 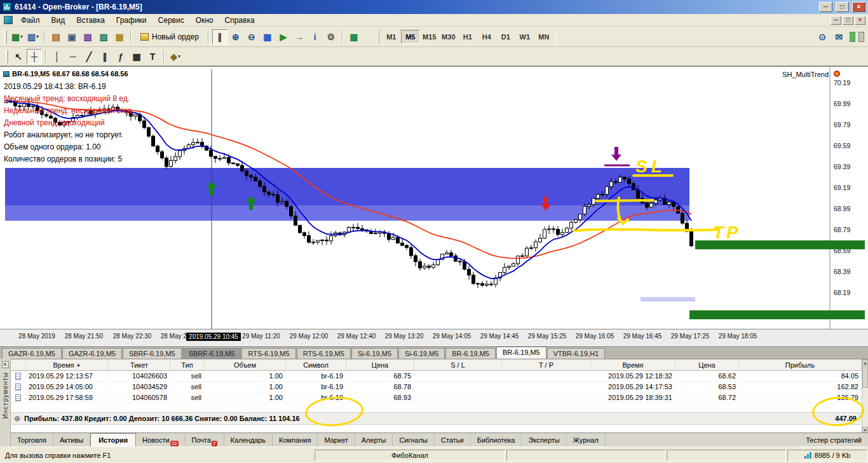 I want to click on timeframe-h4-button: H4, so click(x=487, y=37).